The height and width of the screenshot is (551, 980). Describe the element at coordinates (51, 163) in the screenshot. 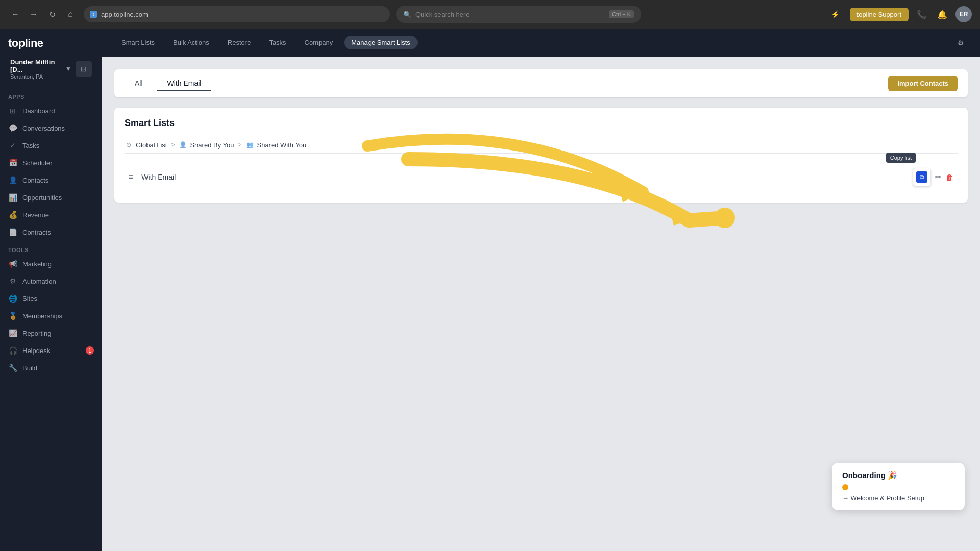

I see `sidebar-item-scheduler: 📅 Scheduler` at that location.